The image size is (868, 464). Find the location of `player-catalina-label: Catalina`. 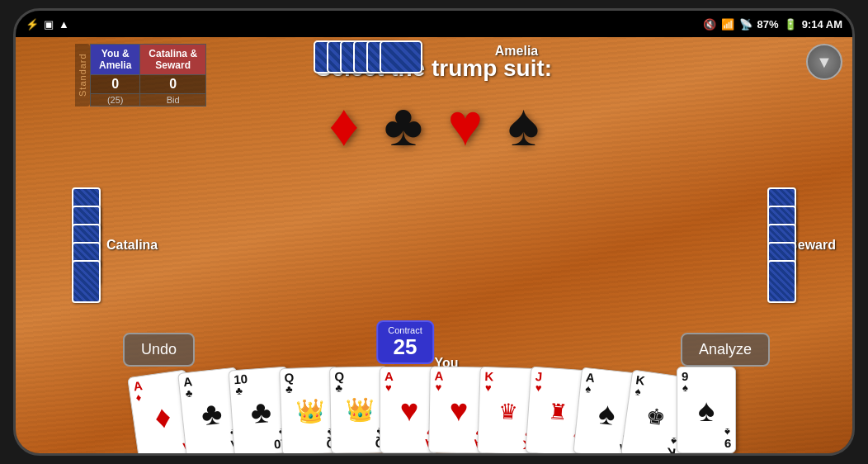

player-catalina-label: Catalina is located at coordinates (132, 245).